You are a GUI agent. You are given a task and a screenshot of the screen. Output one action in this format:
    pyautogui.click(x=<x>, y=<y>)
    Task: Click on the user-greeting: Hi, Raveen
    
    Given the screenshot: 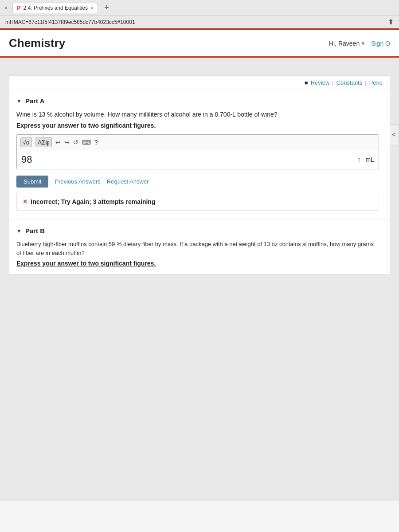 What is the action you would take?
    pyautogui.click(x=344, y=43)
    